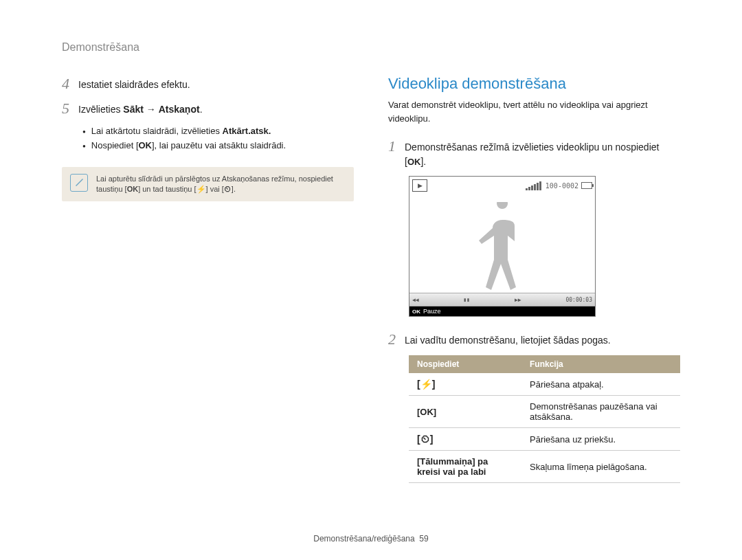  Describe the element at coordinates (532, 154) in the screenshot. I see `text: Demonstrēšanas režīmā izvēlieties videok…` at that location.